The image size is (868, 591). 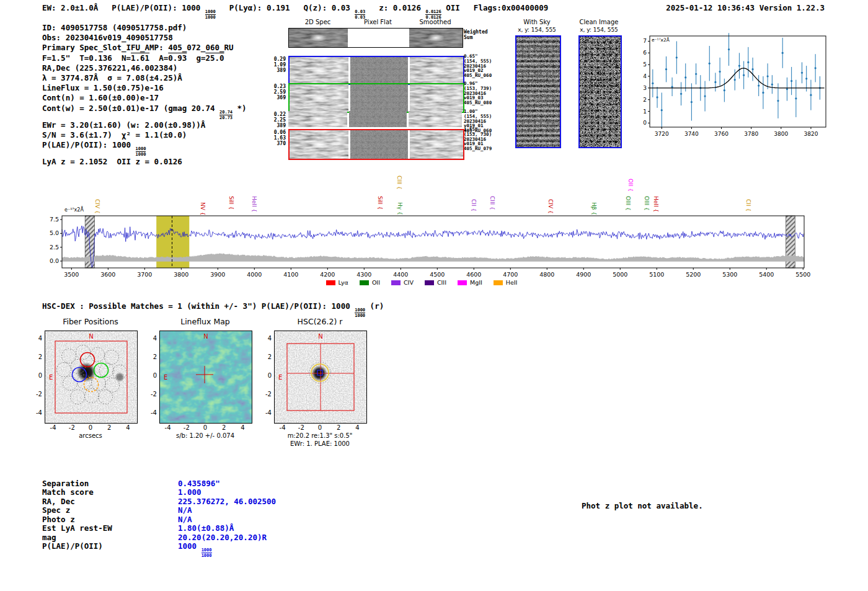 I want to click on cutout-x-tick-label: -2, so click(x=187, y=428).